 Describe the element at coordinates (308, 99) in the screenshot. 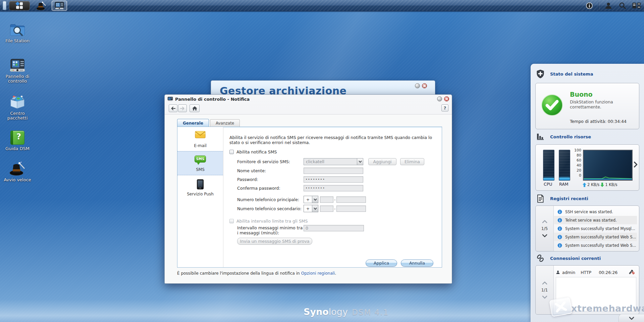

I see `dialog-titlebar: Pannello di controllo - Notifica` at that location.